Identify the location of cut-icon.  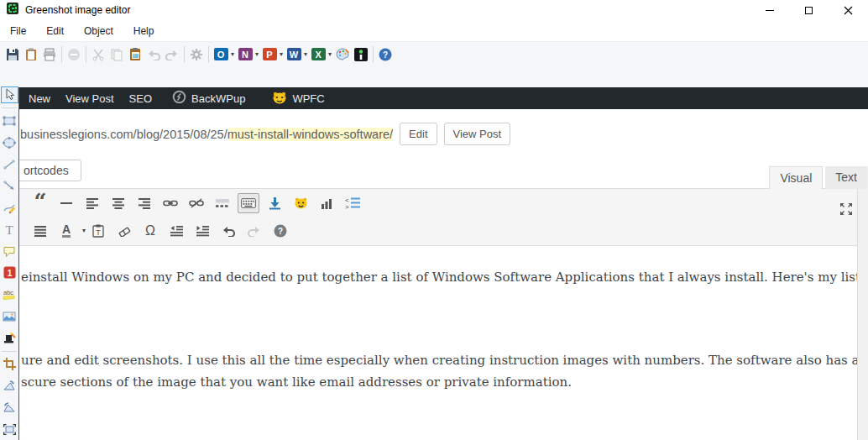
(98, 55).